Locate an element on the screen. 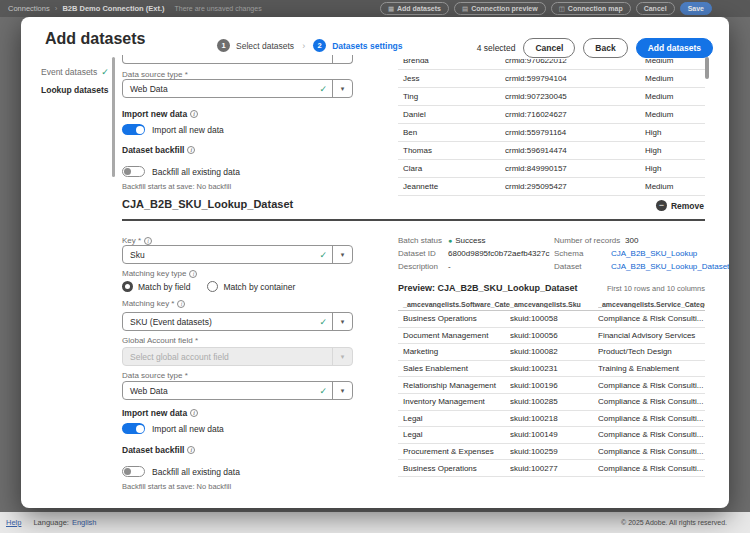 The height and width of the screenshot is (533, 750). schema-link: CJA_B2B_SKU_Lookup is located at coordinates (654, 254).